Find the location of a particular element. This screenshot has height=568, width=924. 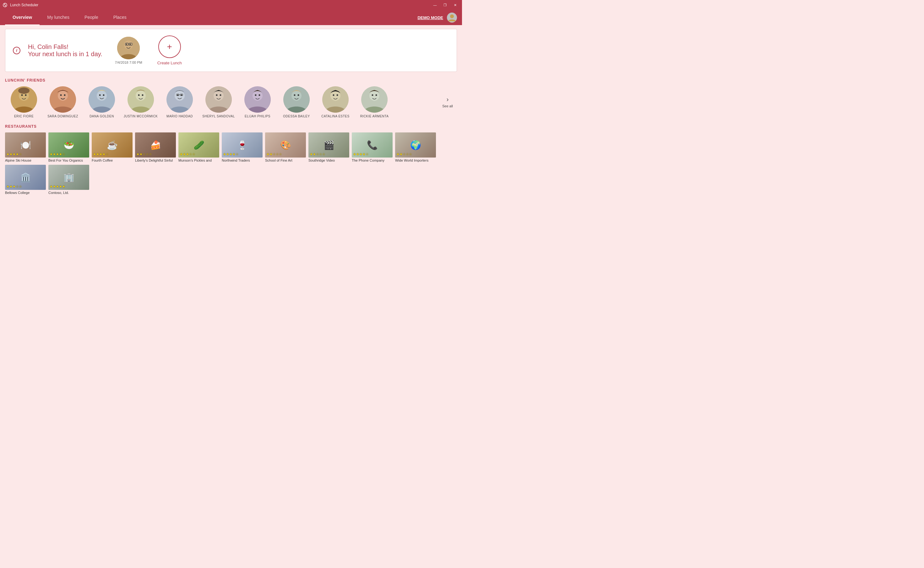

friend-name: CATALINA ESTES is located at coordinates (335, 116).